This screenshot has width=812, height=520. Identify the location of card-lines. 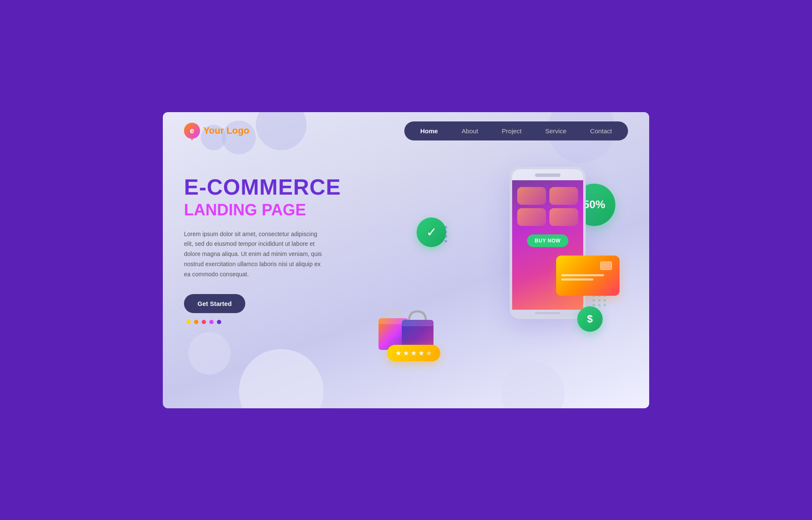
(588, 278).